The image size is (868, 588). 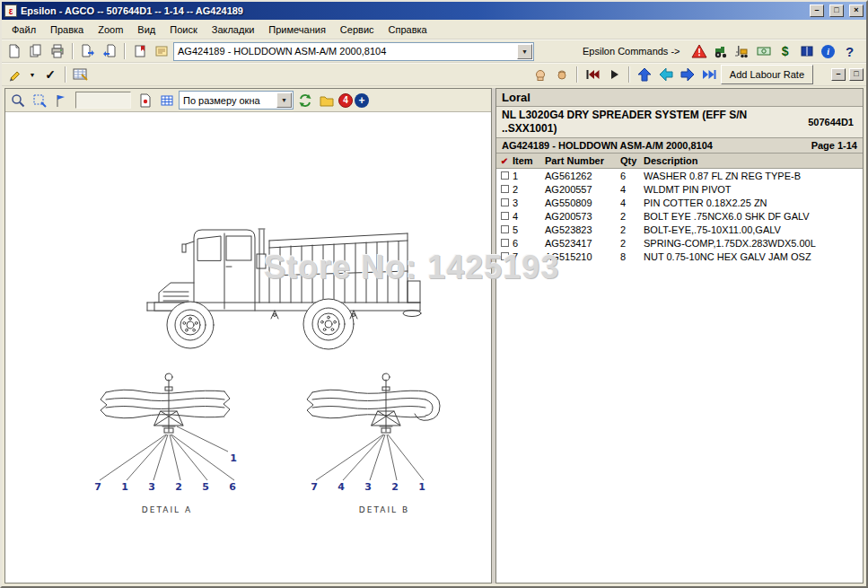 What do you see at coordinates (145, 101) in the screenshot?
I see `hotspot-button` at bounding box center [145, 101].